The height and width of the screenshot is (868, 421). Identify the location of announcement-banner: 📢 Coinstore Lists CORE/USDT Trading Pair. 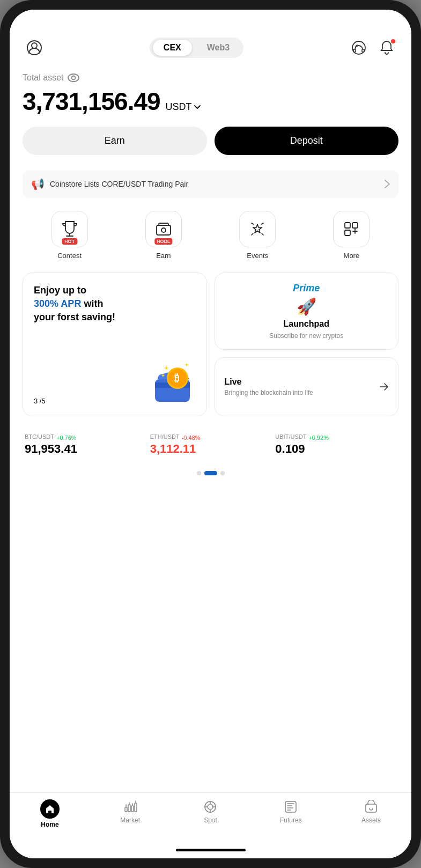
(210, 184).